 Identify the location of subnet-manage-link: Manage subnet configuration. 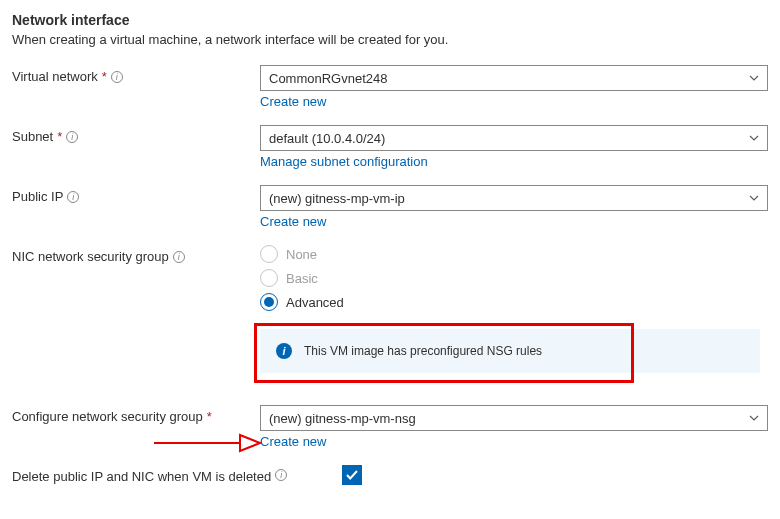
(344, 162).